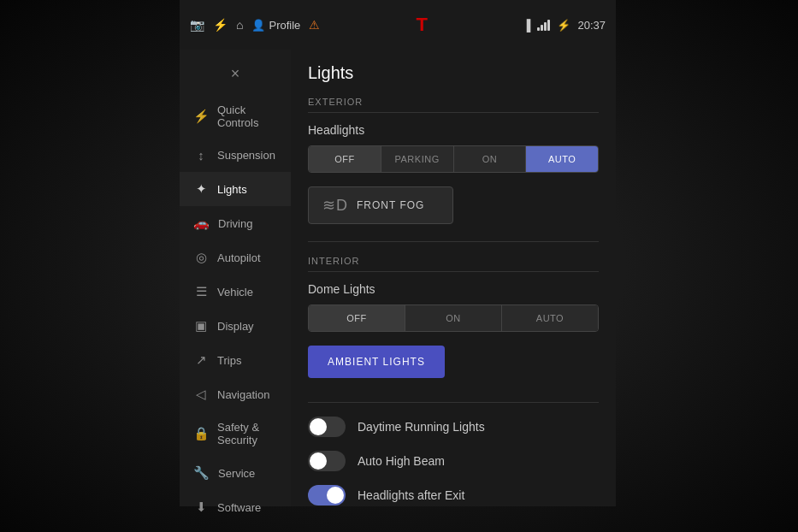 The width and height of the screenshot is (798, 532). Describe the element at coordinates (235, 507) in the screenshot. I see `sidebar-item-software: ⬇ Software` at that location.